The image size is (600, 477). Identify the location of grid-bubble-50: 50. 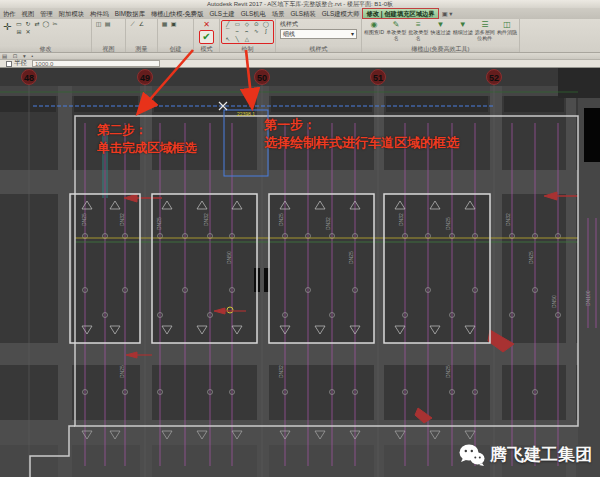
(262, 78).